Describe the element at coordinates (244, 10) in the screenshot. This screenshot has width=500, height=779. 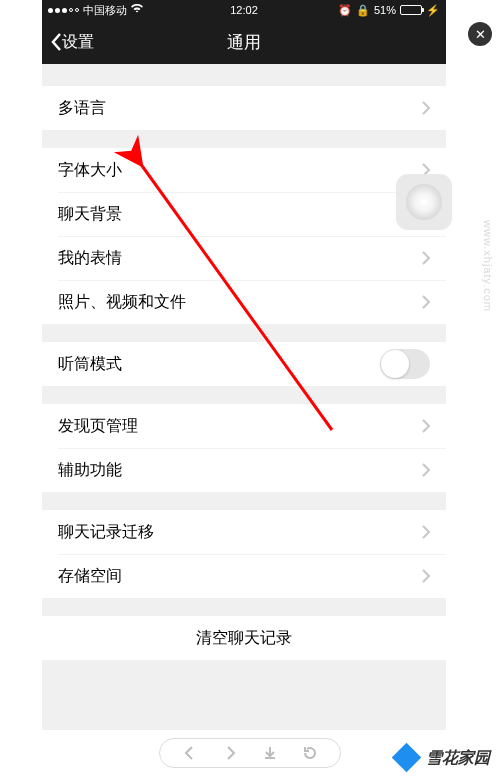
I see `status-bar: 中国移动 12:02 ⏰ 🔒 51% ⚡` at that location.